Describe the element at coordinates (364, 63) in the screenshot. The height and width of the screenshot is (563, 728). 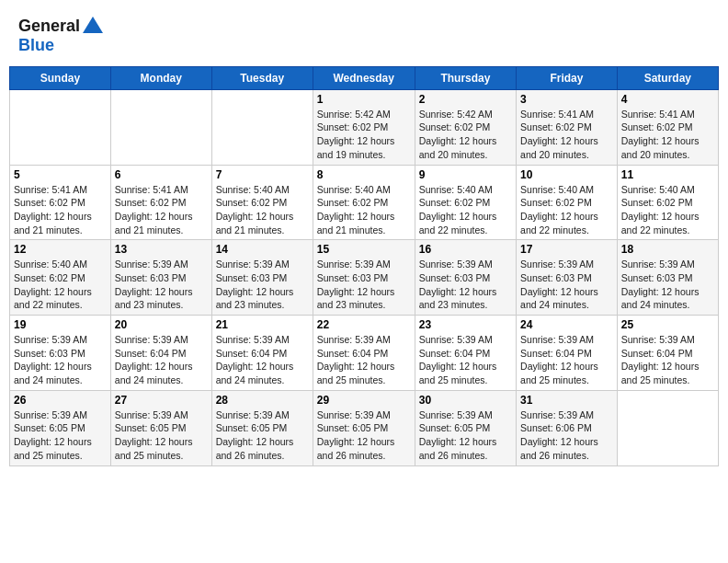
I see `calendar-subtitle` at that location.